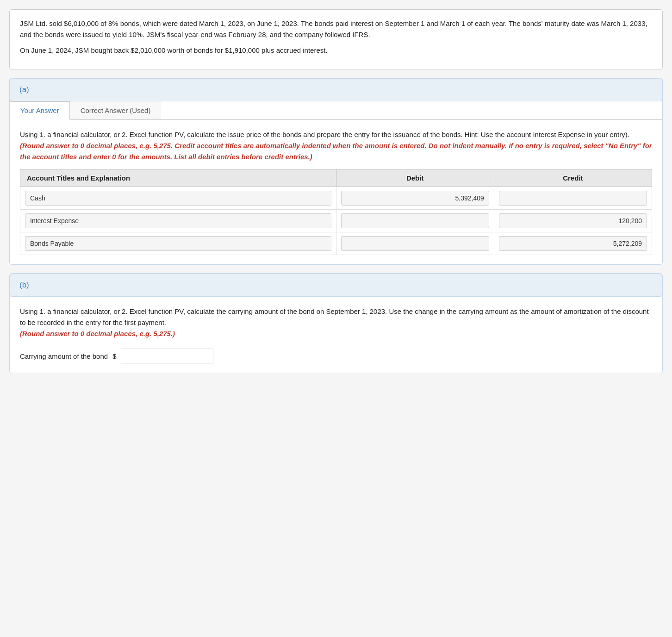  What do you see at coordinates (336, 335) in the screenshot?
I see `section-b-tab-content: Using 1. a financial calculator, or 2. E…` at bounding box center [336, 335].